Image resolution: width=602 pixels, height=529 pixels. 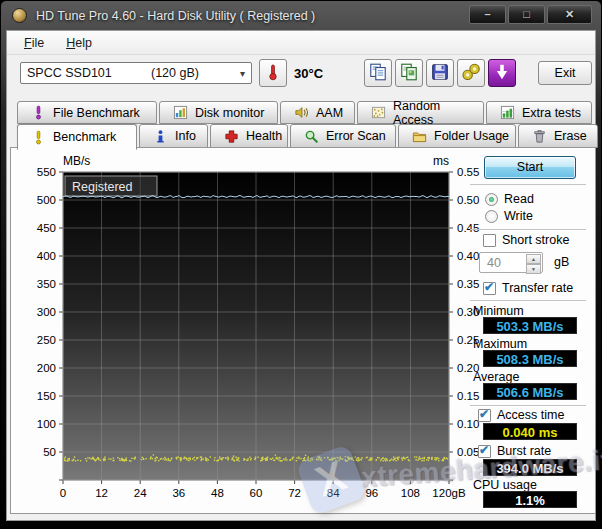 What do you see at coordinates (77, 137) in the screenshot?
I see `tab-benchmark: Benchmark` at bounding box center [77, 137].